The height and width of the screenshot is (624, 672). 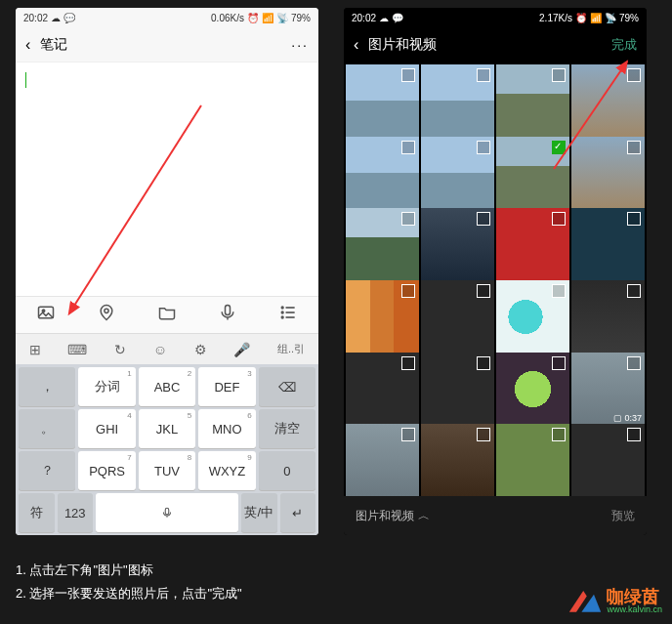 What do you see at coordinates (37, 513) in the screenshot?
I see `key-符: 符` at bounding box center [37, 513].